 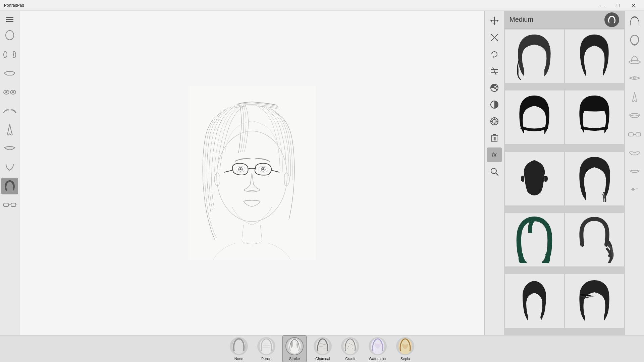 I want to click on titlebar: PortraitPad — □ ✕, so click(x=322, y=5).